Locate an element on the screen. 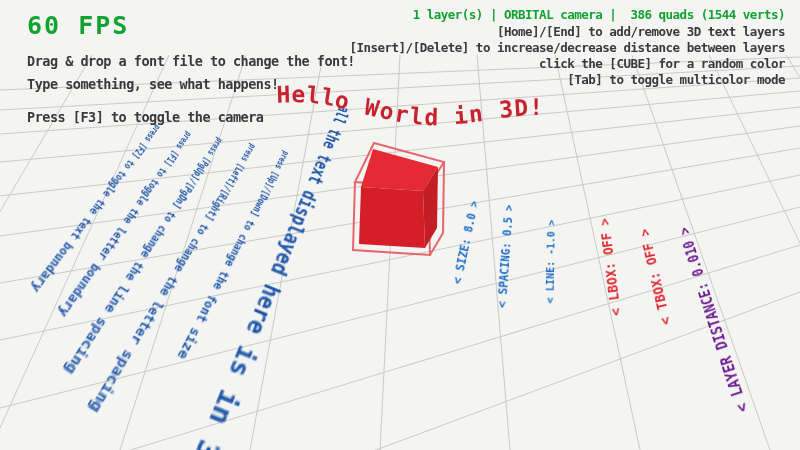 This screenshot has height=450, width=800. floor-setting-line: < LINE: -1.0 > is located at coordinates (551, 262).